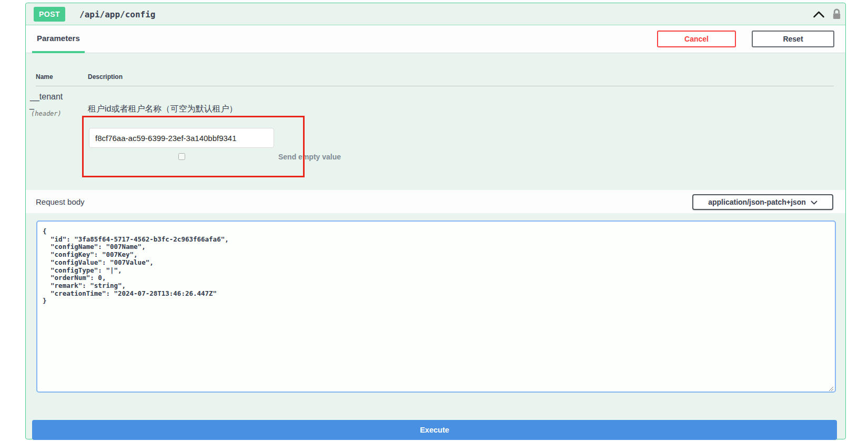 This screenshot has width=868, height=441. Describe the element at coordinates (763, 202) in the screenshot. I see `content-type-select: application/json-patch+json` at that location.